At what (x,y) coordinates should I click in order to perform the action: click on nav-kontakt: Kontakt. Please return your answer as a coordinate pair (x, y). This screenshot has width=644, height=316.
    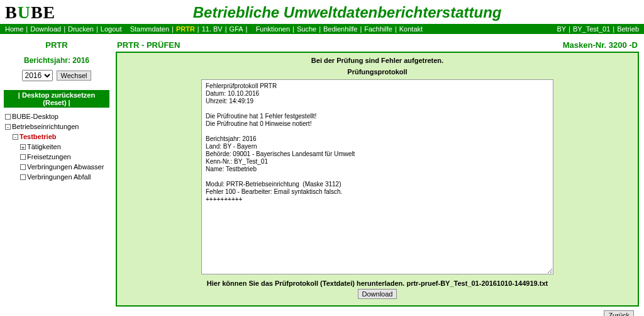
    Looking at the image, I should click on (411, 29).